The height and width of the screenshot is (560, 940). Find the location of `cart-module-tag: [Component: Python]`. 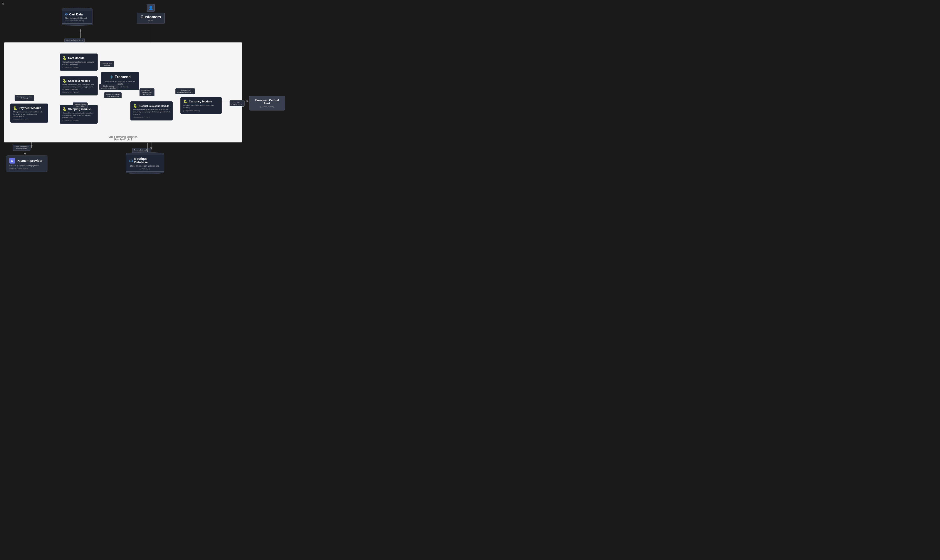

cart-module-tag: [Component: Python] is located at coordinates (79, 67).